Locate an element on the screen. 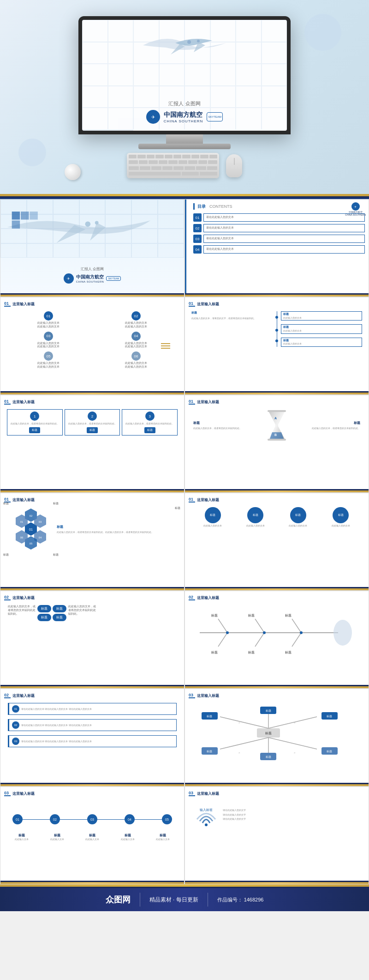 The height and width of the screenshot is (980, 369). airline-logo-icon: ✈ is located at coordinates (153, 117).